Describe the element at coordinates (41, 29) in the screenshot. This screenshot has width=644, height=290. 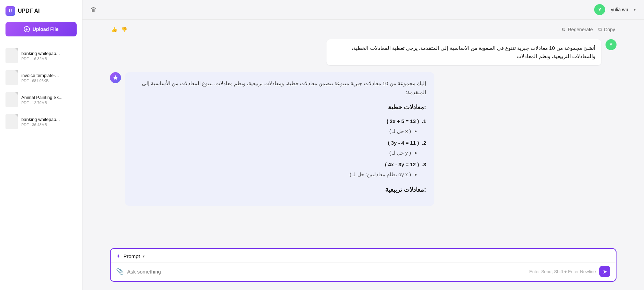
I see `upload-button: + Upload File` at that location.